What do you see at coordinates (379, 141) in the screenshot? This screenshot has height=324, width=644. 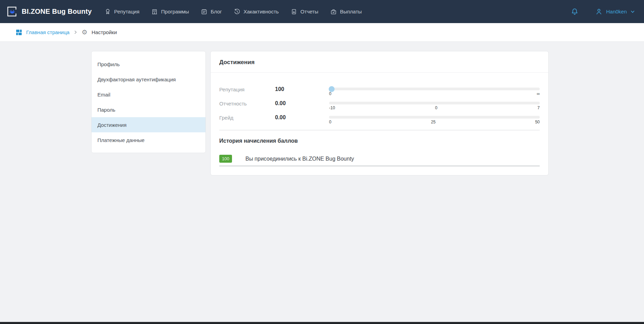 I see `points-history-title: История начисления баллов` at bounding box center [379, 141].